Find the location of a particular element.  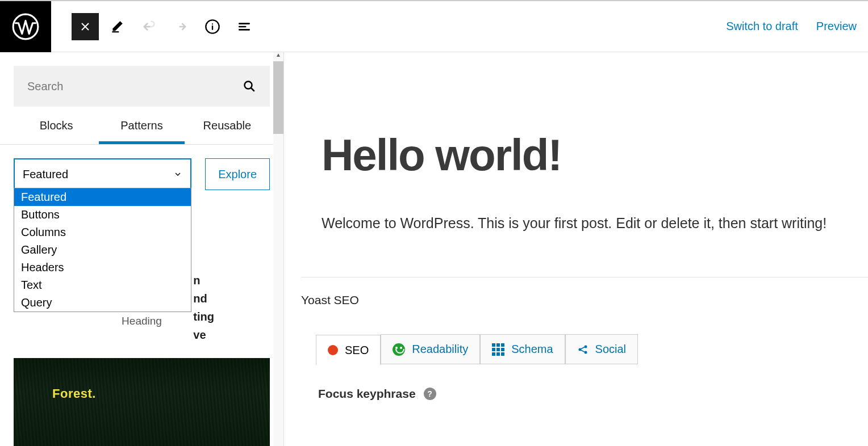

info-button is located at coordinates (212, 27).